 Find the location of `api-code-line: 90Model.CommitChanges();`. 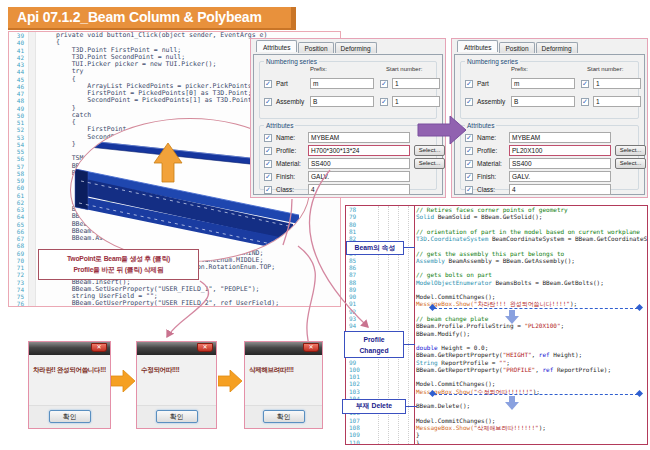

api-code-line: 90Model.CommitChanges(); is located at coordinates (496, 296).